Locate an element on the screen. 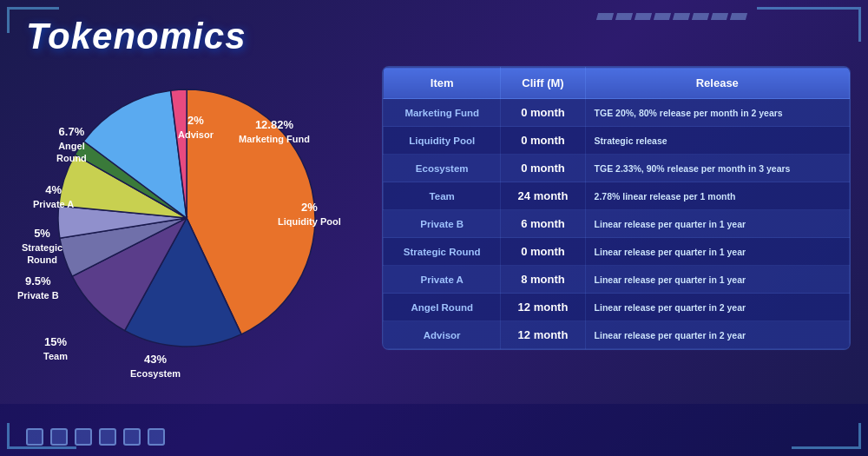  label-angel: 6.7% AngelRound is located at coordinates (71, 144).